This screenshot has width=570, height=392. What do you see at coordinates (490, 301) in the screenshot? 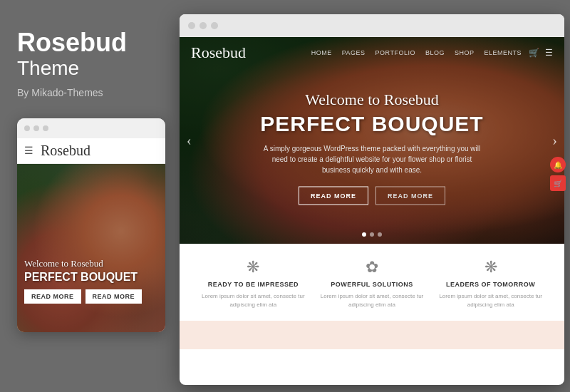
I see `feature-desc-3: Lorem ipsum dolor sit amet, consecte tur…` at bounding box center [490, 301].